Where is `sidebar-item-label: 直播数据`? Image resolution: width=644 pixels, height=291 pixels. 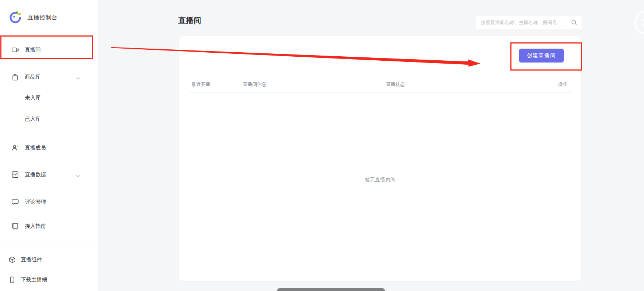
sidebar-item-label: 直播数据 is located at coordinates (35, 175).